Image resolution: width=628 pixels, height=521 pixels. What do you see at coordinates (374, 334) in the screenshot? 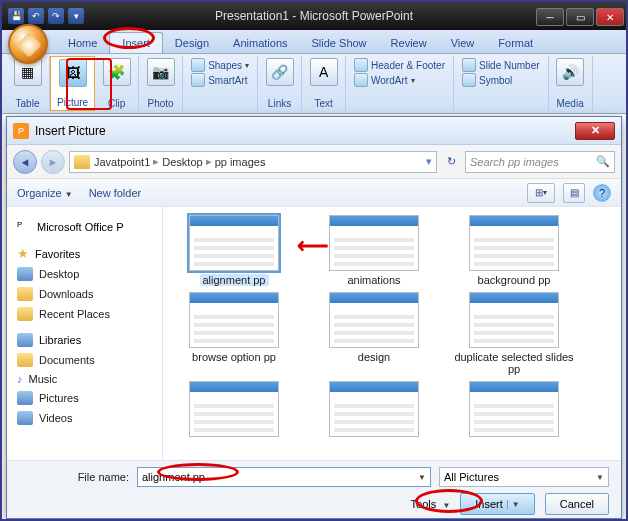
I see `file-item: design` at bounding box center [374, 334].